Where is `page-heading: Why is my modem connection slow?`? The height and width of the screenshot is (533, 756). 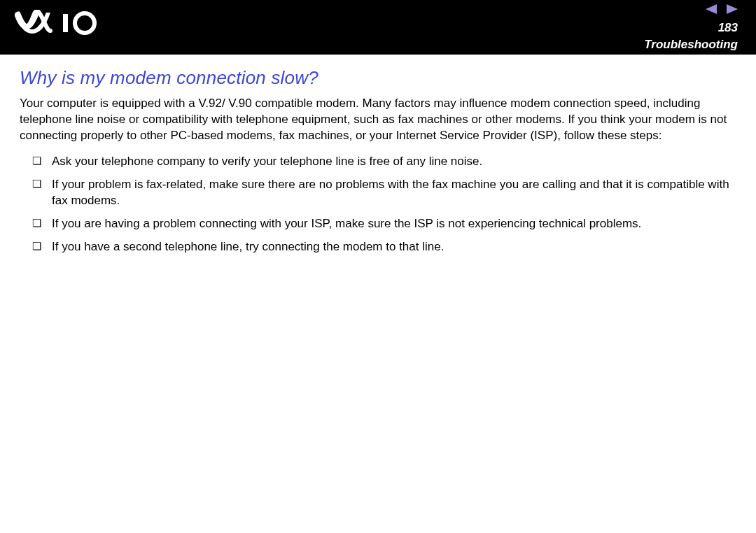
page-heading: Why is my modem connection slow? is located at coordinates (378, 78).